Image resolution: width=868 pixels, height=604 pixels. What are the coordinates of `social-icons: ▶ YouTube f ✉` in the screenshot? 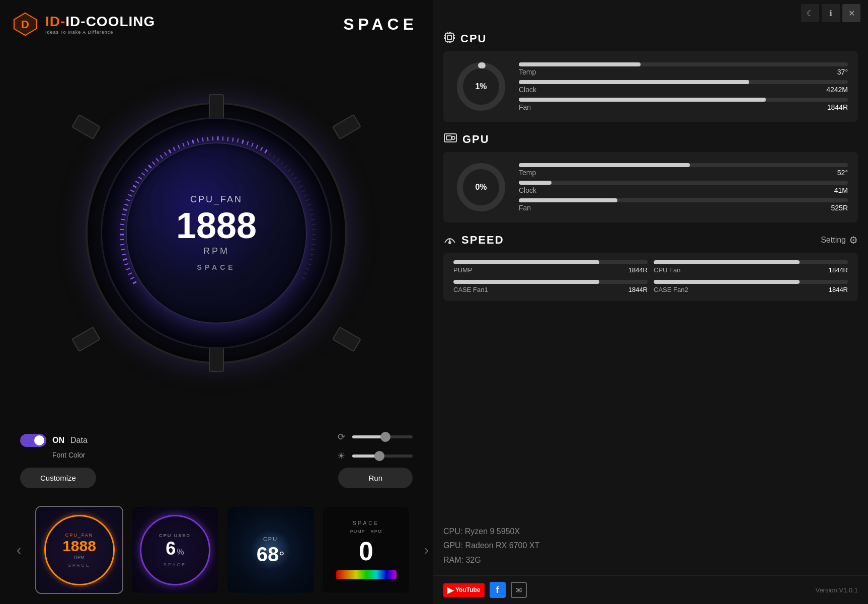 It's located at (485, 590).